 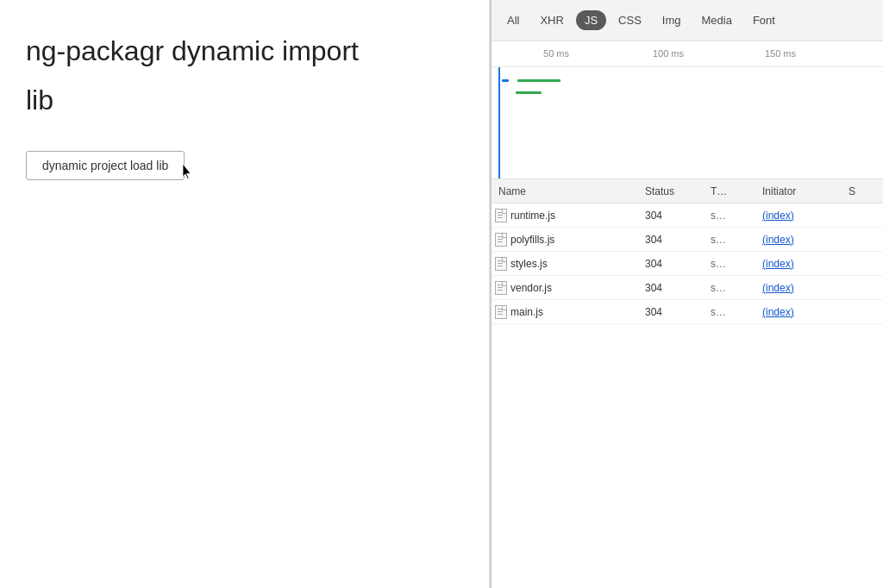 I want to click on table-row: polyfills.js 304 s… (index), so click(x=687, y=240).